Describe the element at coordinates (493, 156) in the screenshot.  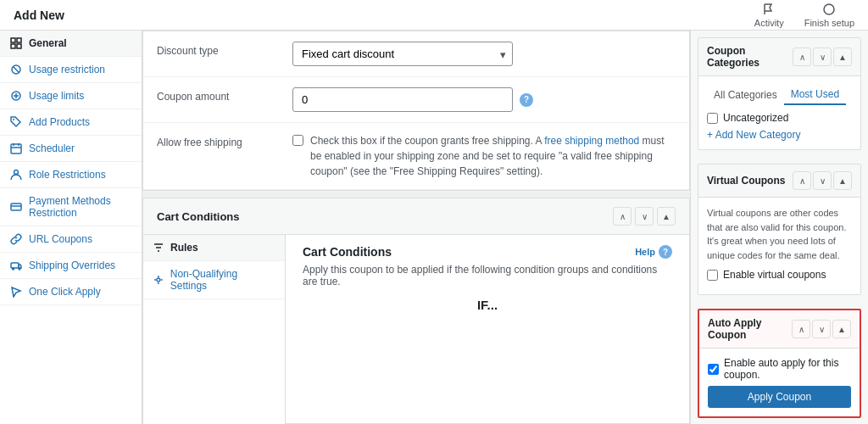
I see `free-shipping-text: Check this box if the coupon grants free…` at that location.